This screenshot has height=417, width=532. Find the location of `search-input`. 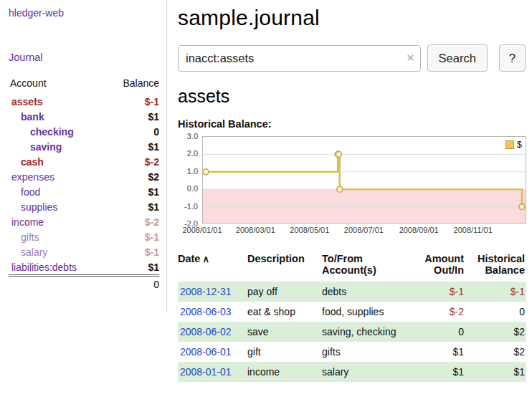

search-input is located at coordinates (300, 59).